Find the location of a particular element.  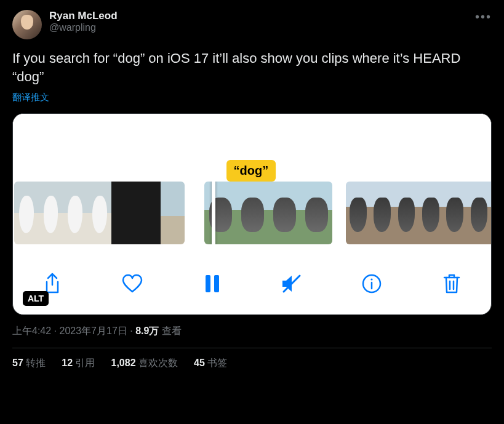

view-label: 查看 is located at coordinates (170, 331).